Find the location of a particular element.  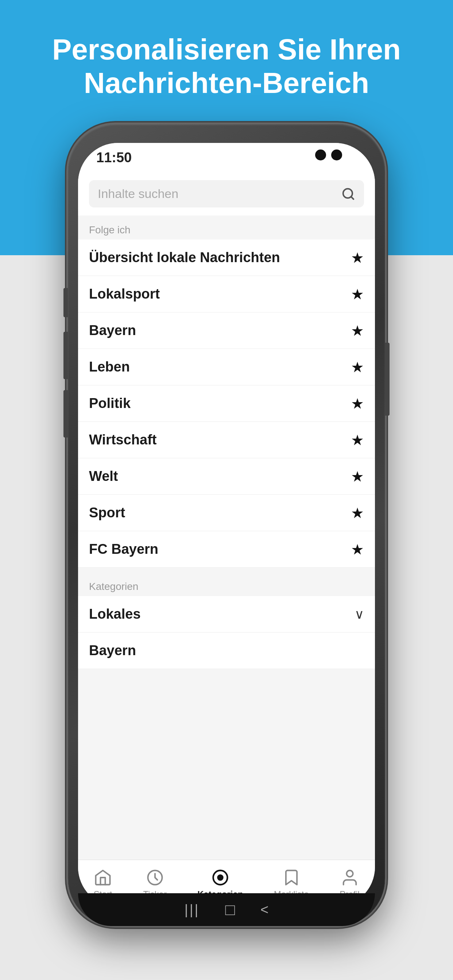

categories-section-label: Kategorien is located at coordinates (226, 584).